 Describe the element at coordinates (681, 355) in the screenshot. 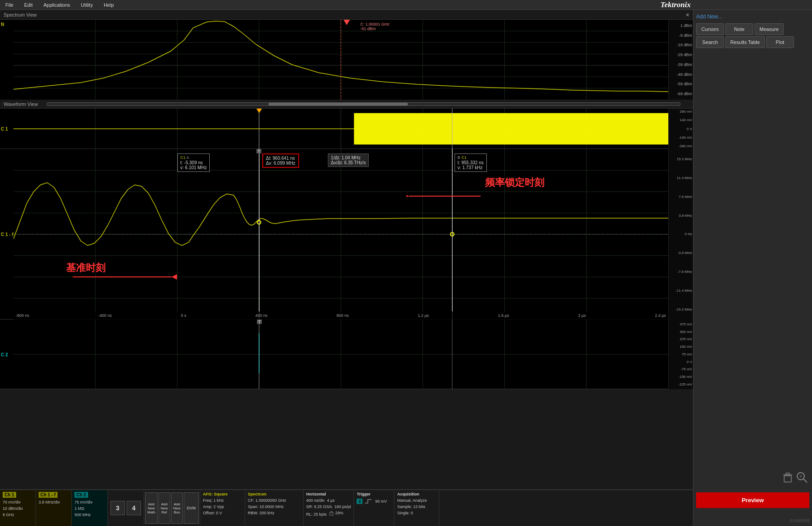

I see `c2-y-4: 75 mV` at that location.